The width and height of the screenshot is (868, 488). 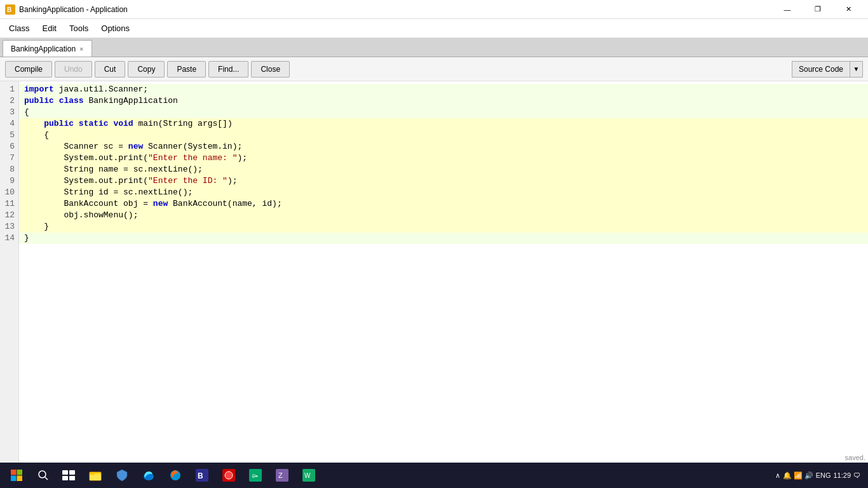 What do you see at coordinates (434, 29) in the screenshot?
I see `menu-bar: Class Edit Tools Options` at bounding box center [434, 29].